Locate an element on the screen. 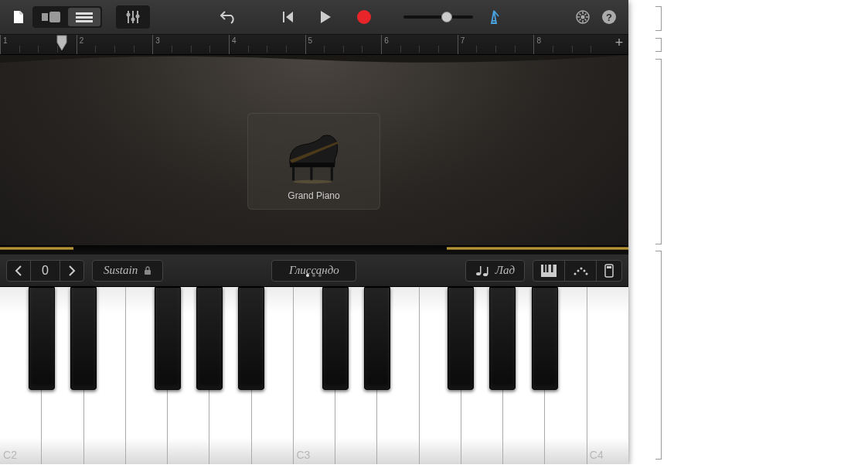 This screenshot has width=868, height=475. ruler-bar-6: 6 is located at coordinates (382, 45).